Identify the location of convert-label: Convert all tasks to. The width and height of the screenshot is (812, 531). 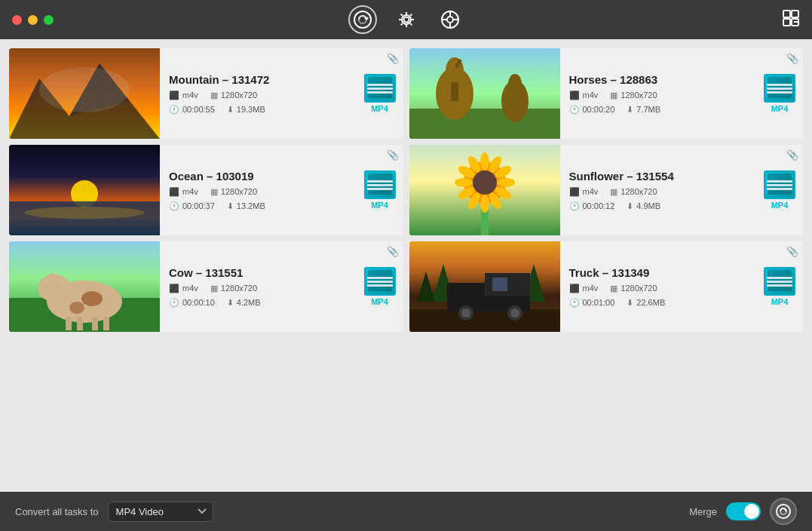
(57, 511).